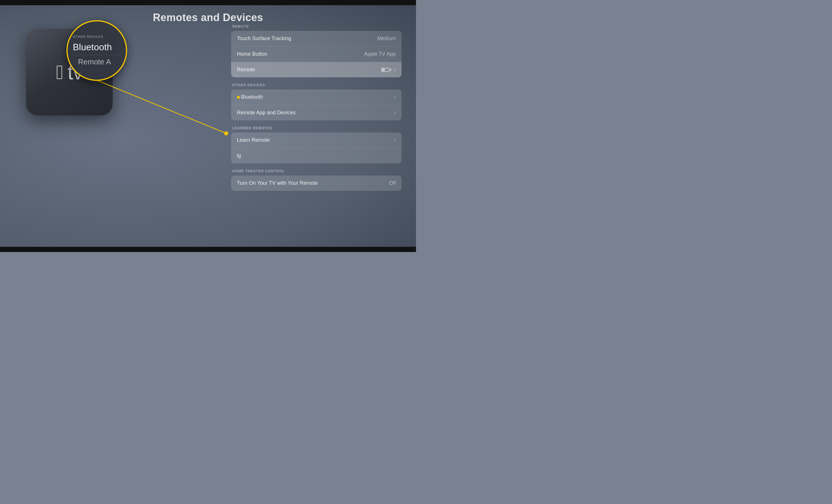 This screenshot has height=504, width=832. Describe the element at coordinates (395, 113) in the screenshot. I see `remote-app-chevron-icon: ›` at that location.